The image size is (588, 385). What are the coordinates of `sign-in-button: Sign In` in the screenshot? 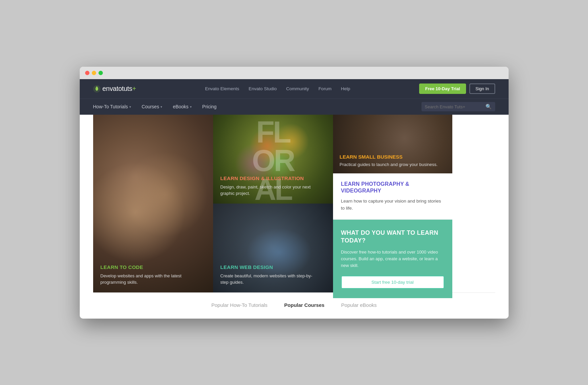 It's located at (482, 89).